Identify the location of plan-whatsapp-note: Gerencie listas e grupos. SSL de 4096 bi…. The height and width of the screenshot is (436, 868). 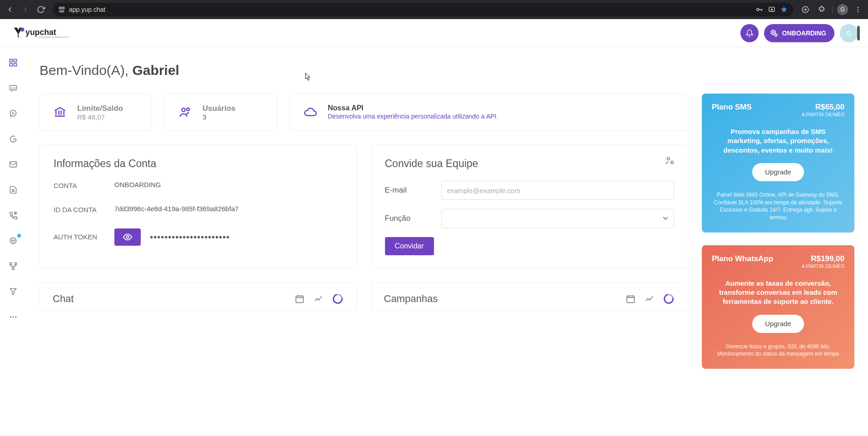
(778, 351).